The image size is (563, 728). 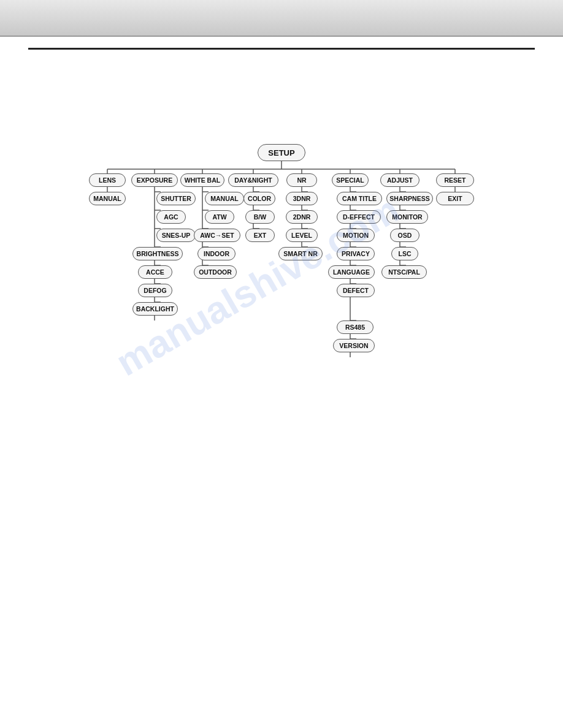 I want to click on node-ext: EXT, so click(x=260, y=235).